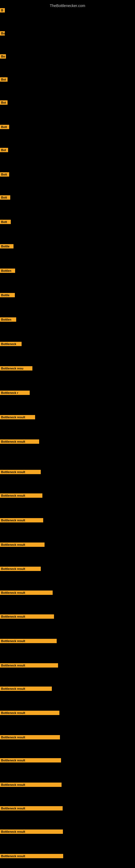 Image resolution: width=135 pixels, height=868 pixels. What do you see at coordinates (16, 369) in the screenshot?
I see `bar-label: Bottleneck resu` at bounding box center [16, 369].